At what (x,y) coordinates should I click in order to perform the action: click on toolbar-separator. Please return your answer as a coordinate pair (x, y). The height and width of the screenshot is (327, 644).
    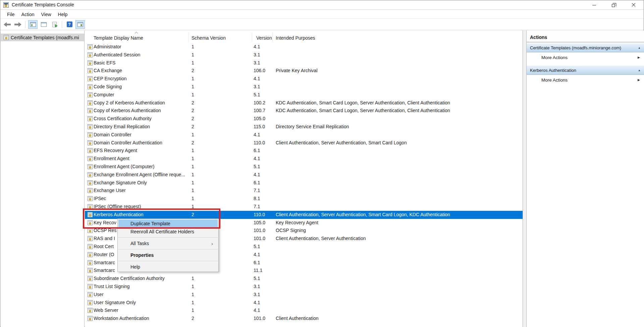
    Looking at the image, I should click on (62, 25).